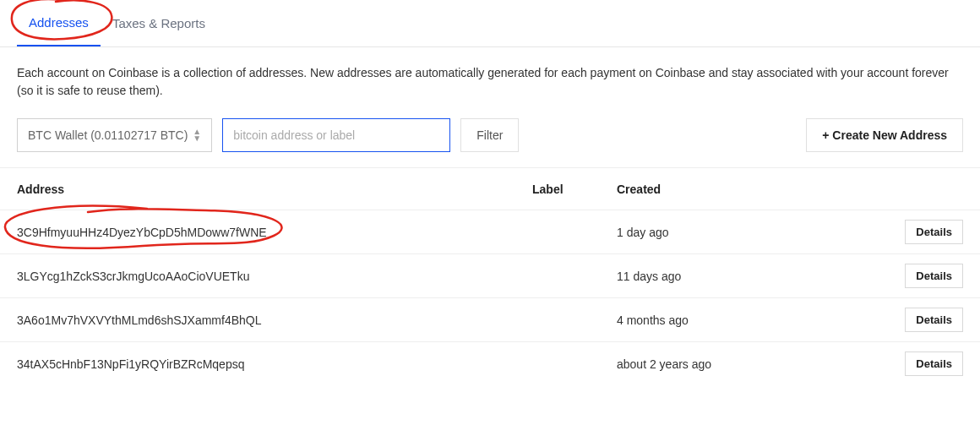 The width and height of the screenshot is (980, 425). I want to click on table-row: 3A6o1Mv7hVXVYthMLmd6shSJXammf4BhQL 4 mon…, so click(490, 319).